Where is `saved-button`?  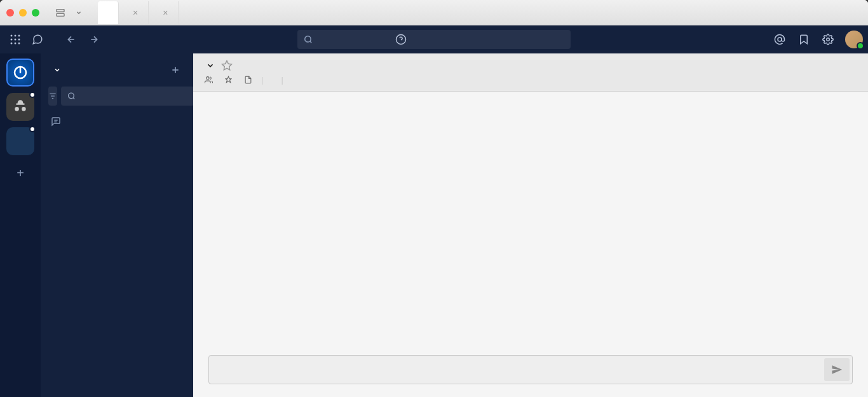 saved-button is located at coordinates (804, 39).